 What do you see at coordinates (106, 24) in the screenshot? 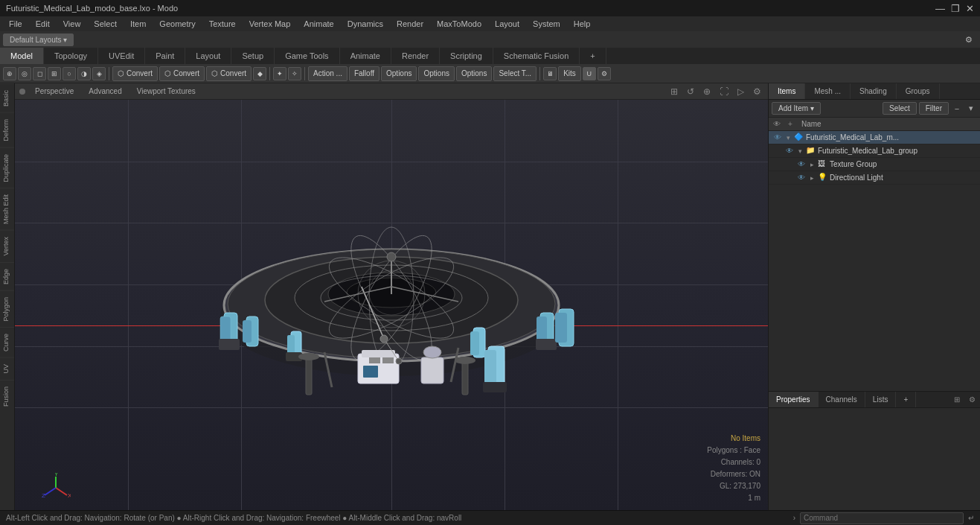
I see `menu-item-select: Select` at bounding box center [106, 24].